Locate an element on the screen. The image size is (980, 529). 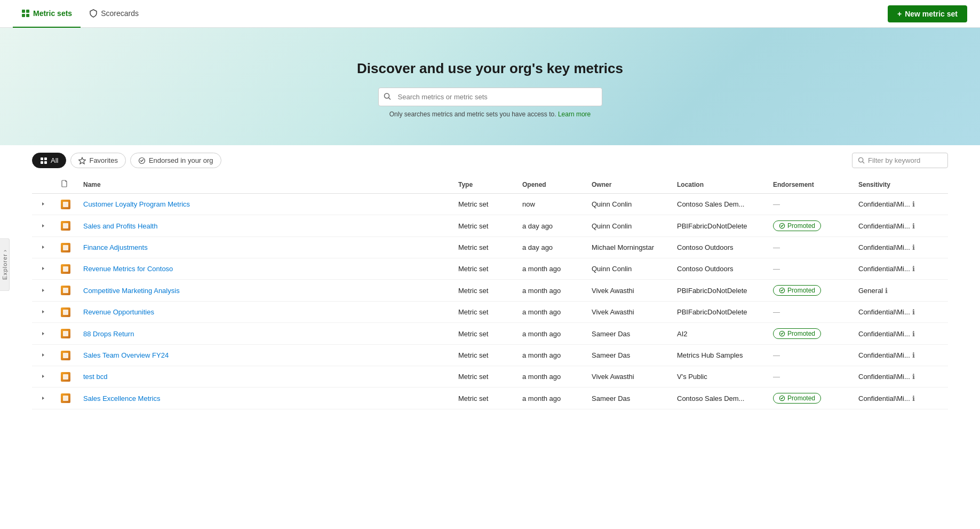
row-name: test bcd is located at coordinates (95, 377).